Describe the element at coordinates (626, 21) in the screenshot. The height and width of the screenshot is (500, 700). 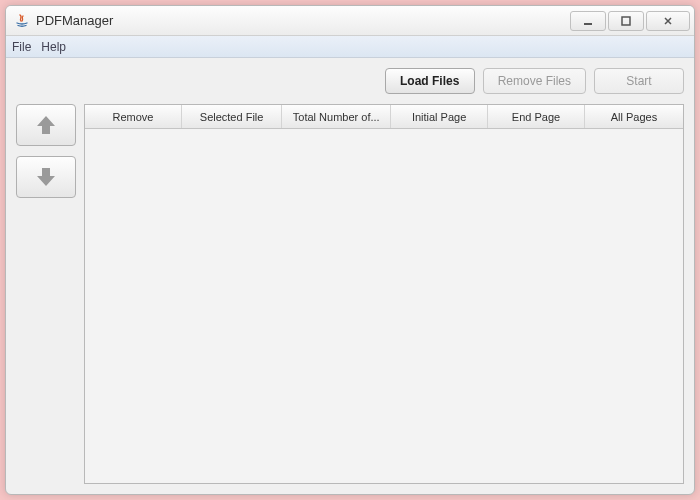
I see `maximize-button` at that location.